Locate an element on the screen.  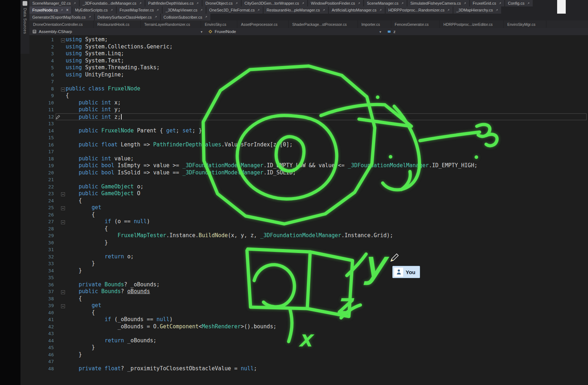
code-line-5: 5using System.Threading.Tasks; is located at coordinates (294, 68).